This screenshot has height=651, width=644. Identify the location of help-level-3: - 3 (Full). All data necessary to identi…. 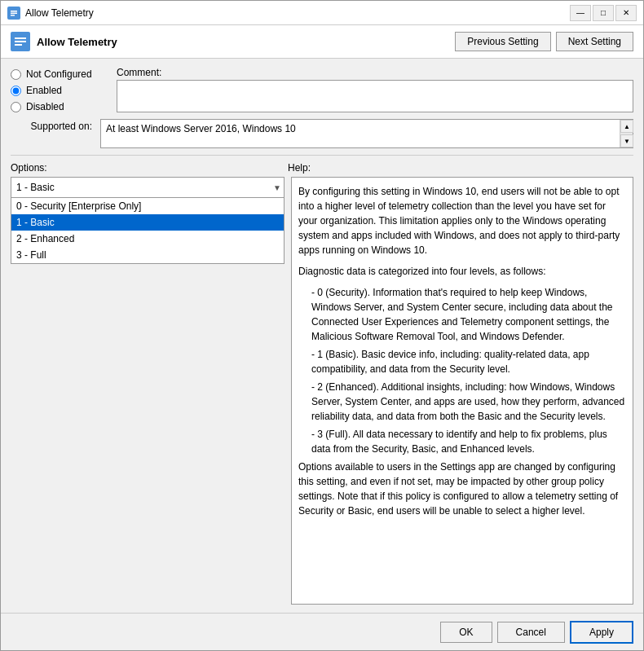
(469, 442).